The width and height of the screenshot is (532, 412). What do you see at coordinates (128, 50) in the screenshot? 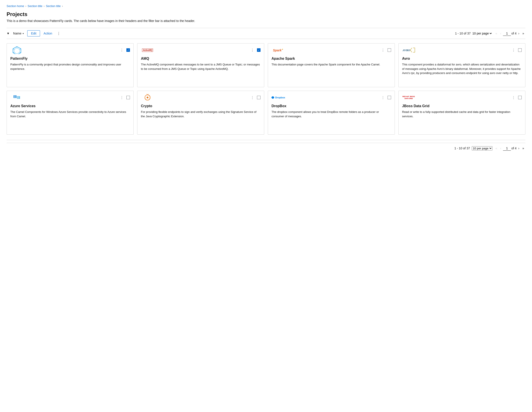
I see `checkmark-icon: ✓` at bounding box center [128, 50].